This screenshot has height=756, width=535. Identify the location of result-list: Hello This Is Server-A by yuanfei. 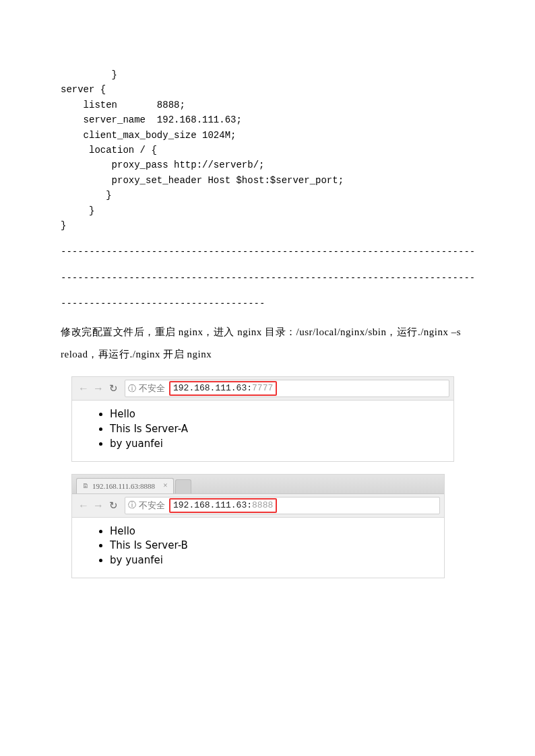
(263, 429).